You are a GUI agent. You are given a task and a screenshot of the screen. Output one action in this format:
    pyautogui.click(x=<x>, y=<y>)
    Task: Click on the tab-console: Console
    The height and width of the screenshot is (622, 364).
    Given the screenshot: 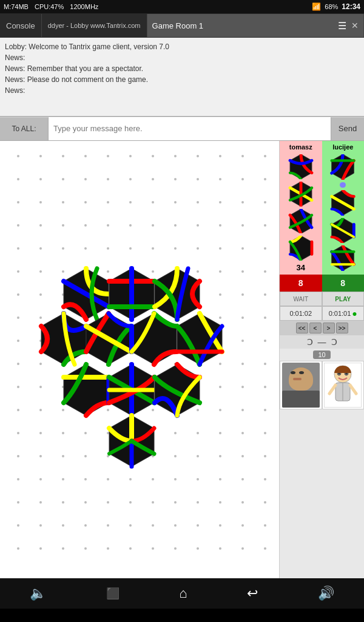 What is the action you would take?
    pyautogui.click(x=21, y=26)
    